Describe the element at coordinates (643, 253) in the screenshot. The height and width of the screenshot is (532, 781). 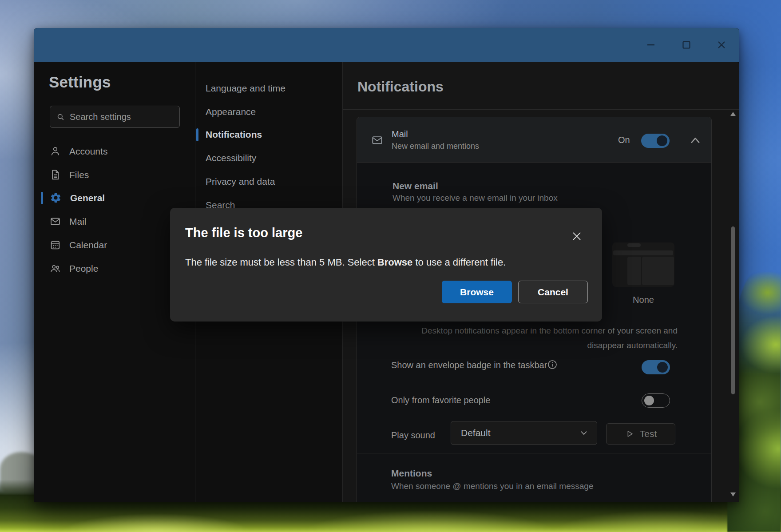
I see `preview-bar` at that location.